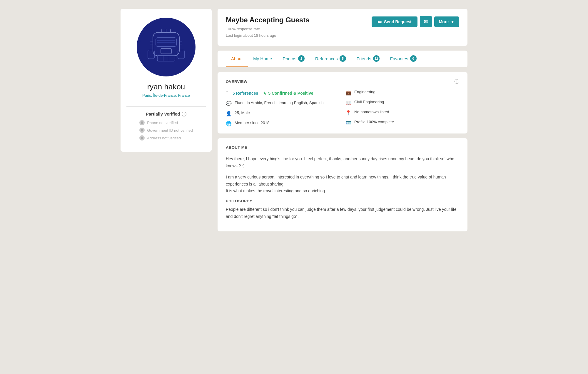  Describe the element at coordinates (343, 59) in the screenshot. I see `tabs-list: About My Home Photos 2 References 5 Frie…` at that location.